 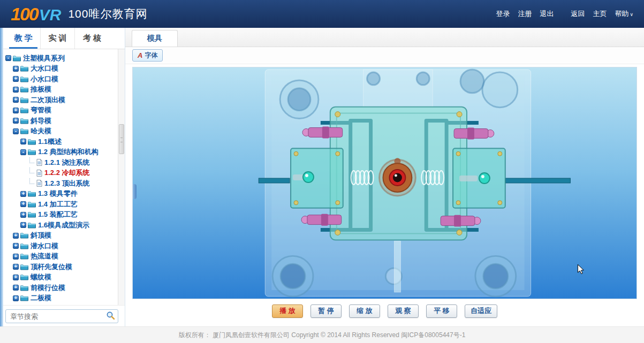 I want to click on nav-link-back: 返回, so click(x=578, y=14).